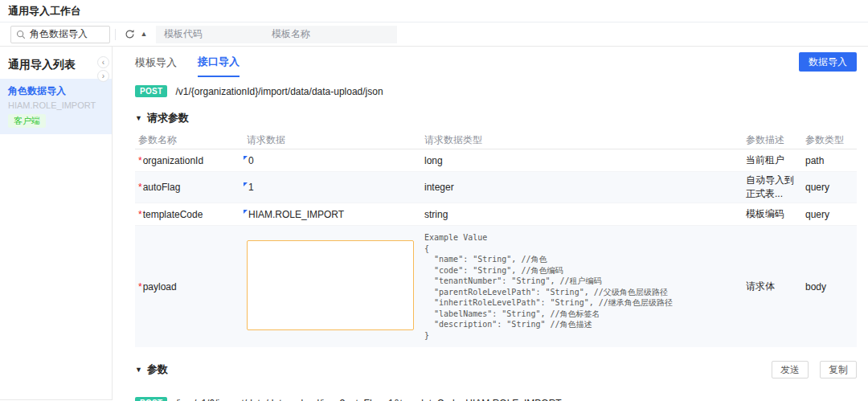 The height and width of the screenshot is (401, 868). What do you see at coordinates (582, 286) in the screenshot?
I see `example-value-cell: Example Value { "name": "String", //角色 "…` at bounding box center [582, 286].